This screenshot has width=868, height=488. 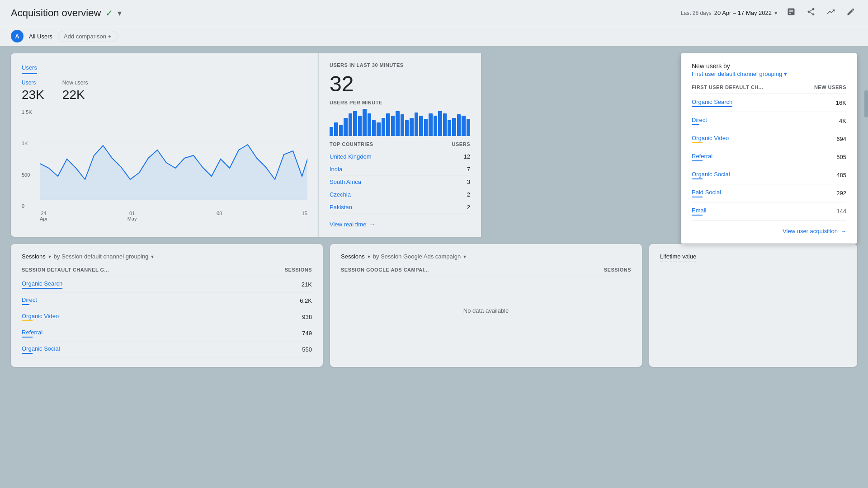 What do you see at coordinates (43, 216) in the screenshot?
I see `x-label-apr24: 24 Apr` at bounding box center [43, 216].